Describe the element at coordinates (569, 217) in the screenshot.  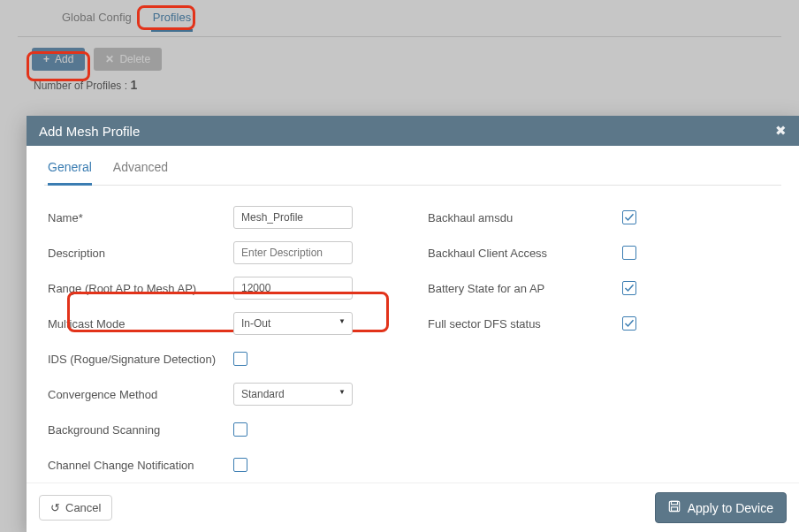
I see `field-amsdu: Backhaul amsdu` at that location.